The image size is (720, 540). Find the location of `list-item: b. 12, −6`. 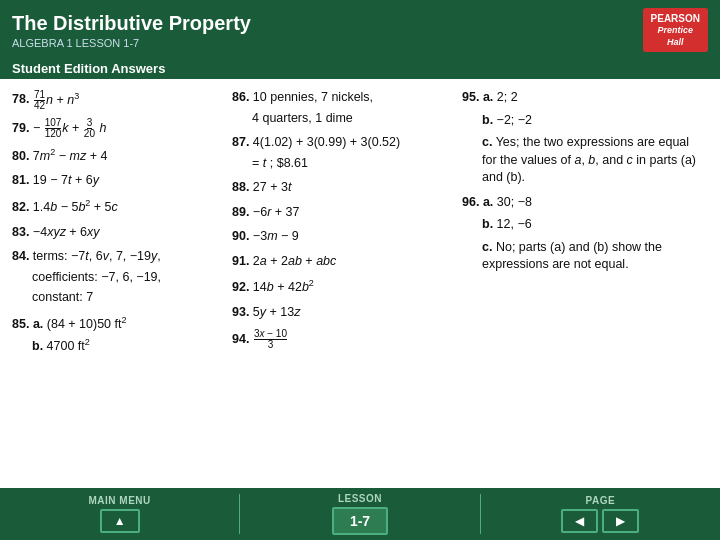

list-item: b. 12, −6 is located at coordinates (592, 225).